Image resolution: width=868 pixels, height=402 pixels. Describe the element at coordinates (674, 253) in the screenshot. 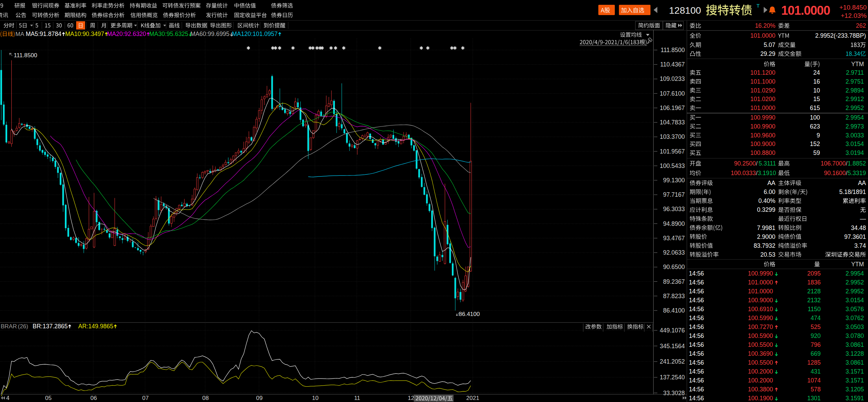

I see `svg-text: 92.0633` at that location.